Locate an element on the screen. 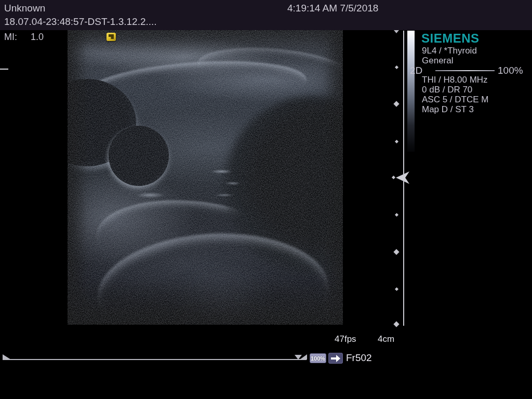  transducer-preset: 9L4 / *Thyroid is located at coordinates (449, 51).